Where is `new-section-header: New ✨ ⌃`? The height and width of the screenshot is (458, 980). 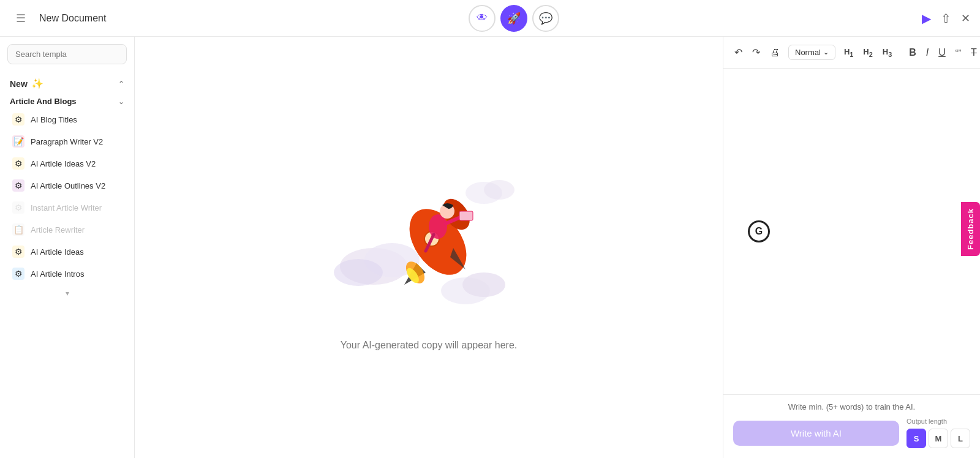 new-section-header: New ✨ ⌃ is located at coordinates (67, 82).